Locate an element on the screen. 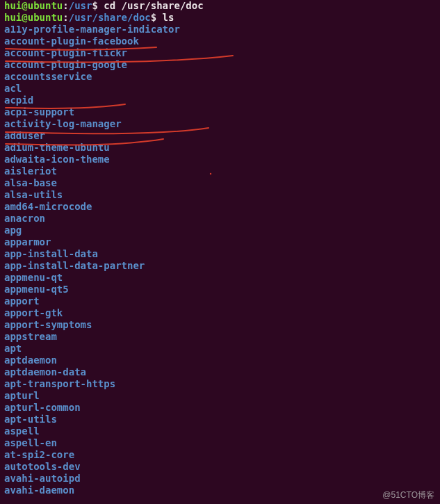 The image size is (440, 504). ls-entry: app-install-data is located at coordinates (220, 254).